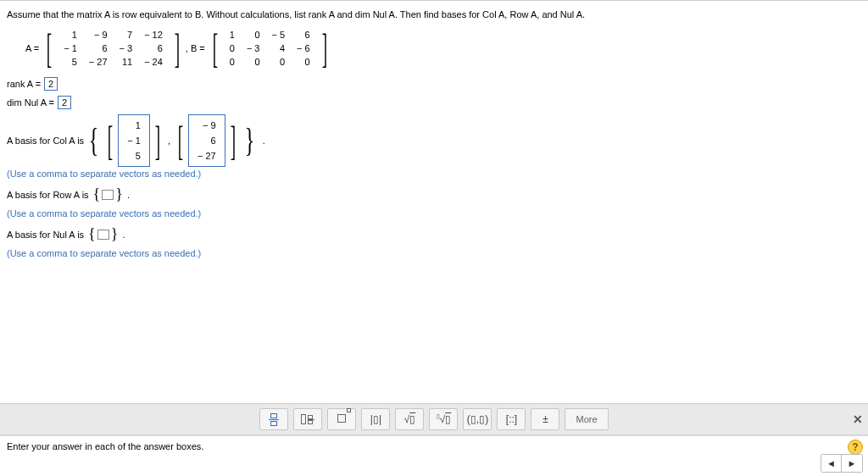  What do you see at coordinates (114, 48) in the screenshot?
I see `matrix-A: 1− 97− 12 − 16− 36 5− 2711− 24` at bounding box center [114, 48].